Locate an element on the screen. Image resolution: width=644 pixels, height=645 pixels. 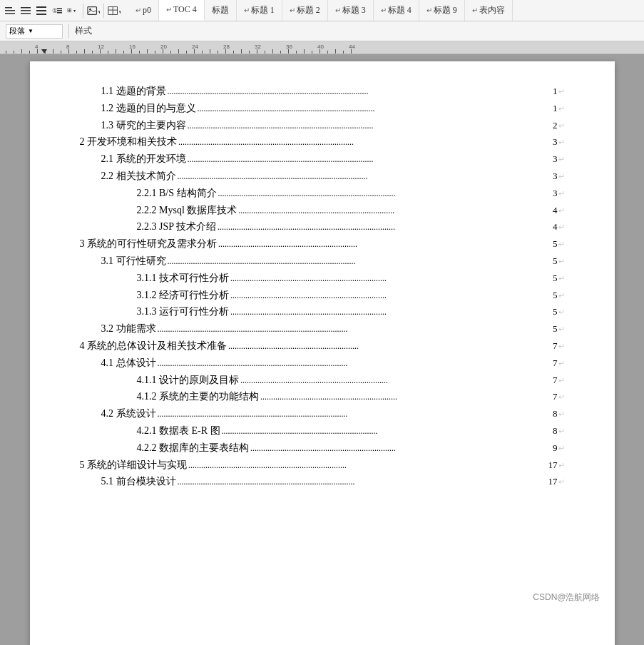
image-icon: ▼ is located at coordinates (93, 11).